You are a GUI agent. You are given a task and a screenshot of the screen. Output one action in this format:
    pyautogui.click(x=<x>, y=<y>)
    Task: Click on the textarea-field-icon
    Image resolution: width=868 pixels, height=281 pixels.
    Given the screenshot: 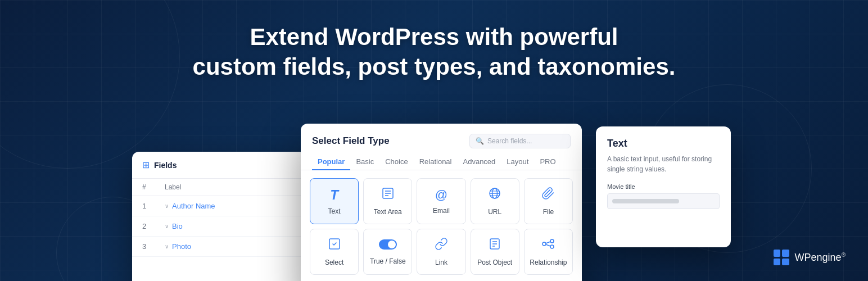 What is the action you would take?
    pyautogui.click(x=388, y=195)
    